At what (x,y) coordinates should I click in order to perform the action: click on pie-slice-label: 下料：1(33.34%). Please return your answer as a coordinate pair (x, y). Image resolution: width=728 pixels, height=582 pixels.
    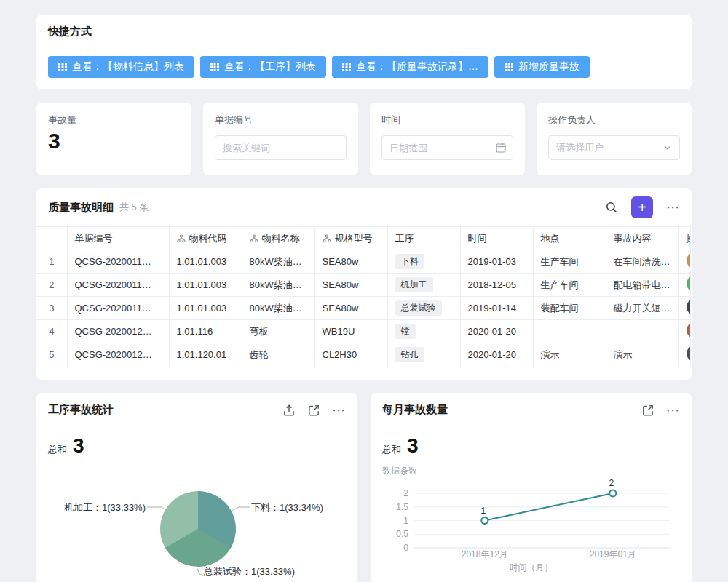
    Looking at the image, I should click on (287, 508).